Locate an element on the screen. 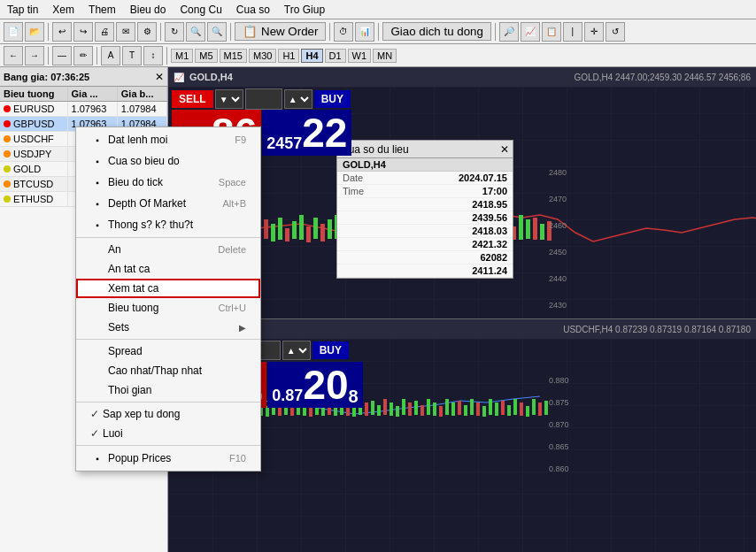 The height and width of the screenshot is (552, 756). gold-buy-btn: BUY is located at coordinates (333, 99).